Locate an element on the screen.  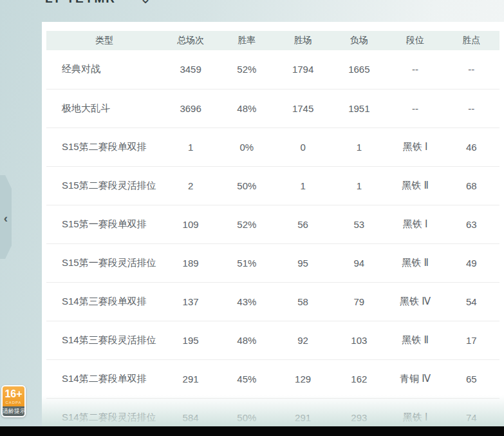
age-rating-top: 16+ CADPA is located at coordinates (14, 397).